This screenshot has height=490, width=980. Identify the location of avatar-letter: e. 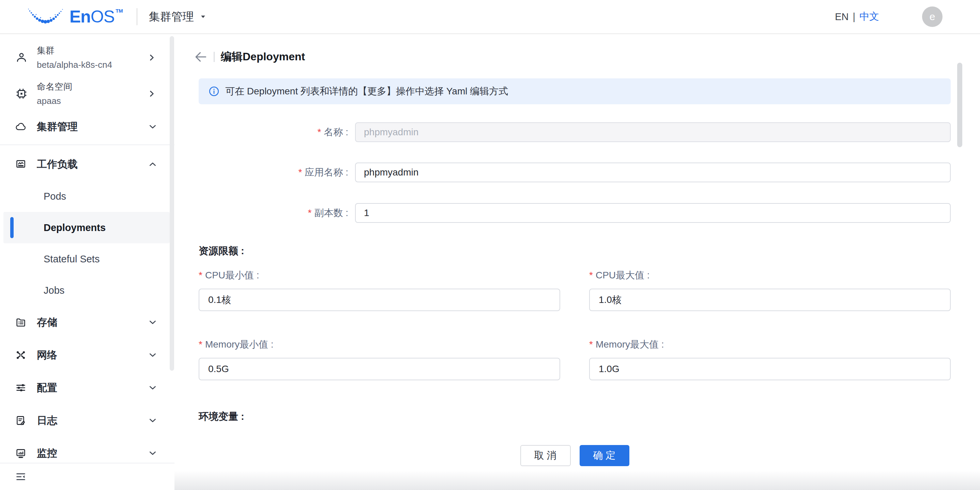
(932, 17).